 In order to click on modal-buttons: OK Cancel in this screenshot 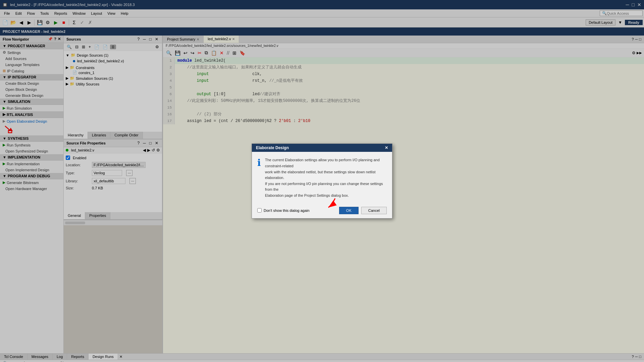, I will do `click(363, 210)`.